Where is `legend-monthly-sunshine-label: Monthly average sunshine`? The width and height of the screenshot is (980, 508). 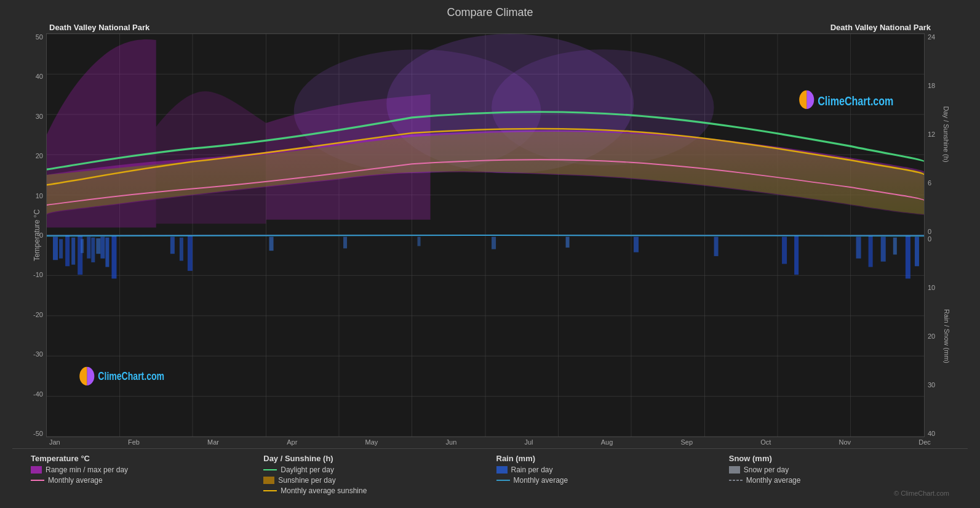
legend-monthly-sunshine-label: Monthly average sunshine is located at coordinates (324, 491).